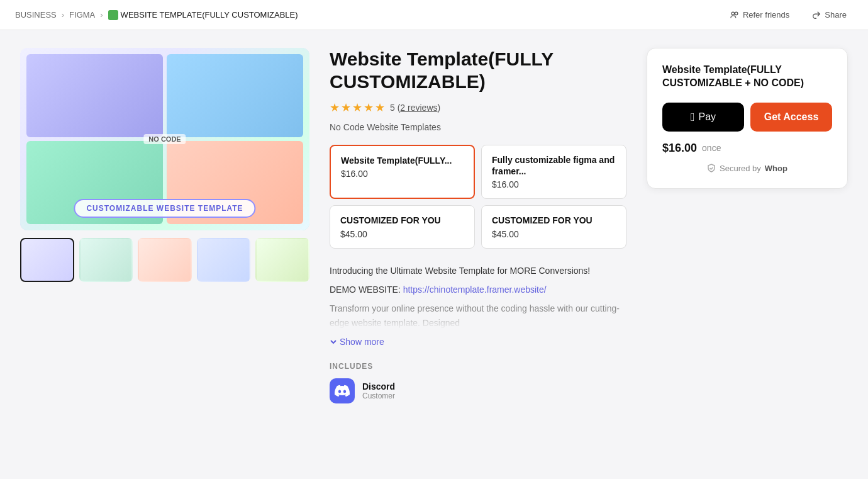 This screenshot has height=479, width=868. Describe the element at coordinates (747, 77) in the screenshot. I see `purchase-card-title: Website Template(FULLY CUSTOMIZABLE + NO…` at that location.